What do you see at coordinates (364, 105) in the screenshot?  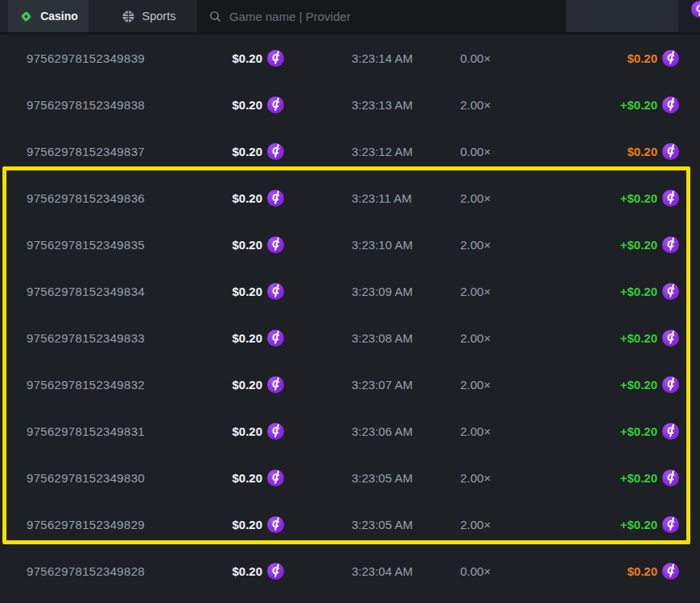 I see `bet-time: 3:23:13 AM` at bounding box center [364, 105].